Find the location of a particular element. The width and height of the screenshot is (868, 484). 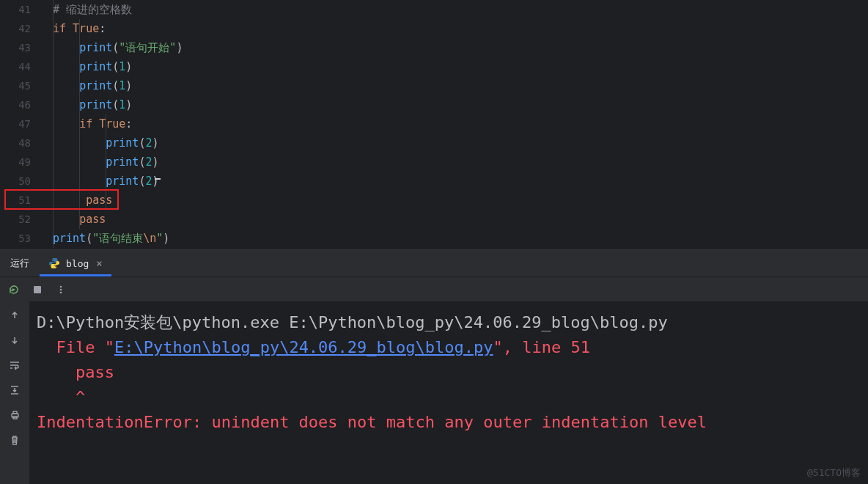

line-number: 50 is located at coordinates (21, 181).